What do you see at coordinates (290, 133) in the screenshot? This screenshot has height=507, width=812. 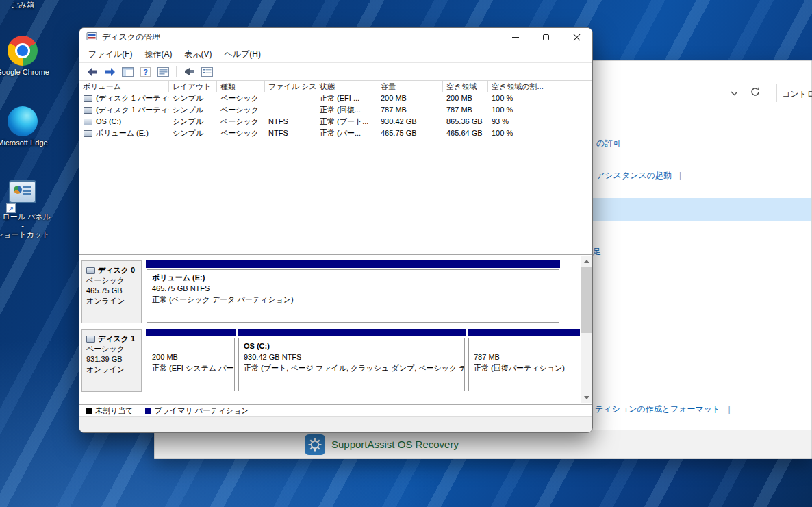 I see `cell-fs: NTFS` at bounding box center [290, 133].